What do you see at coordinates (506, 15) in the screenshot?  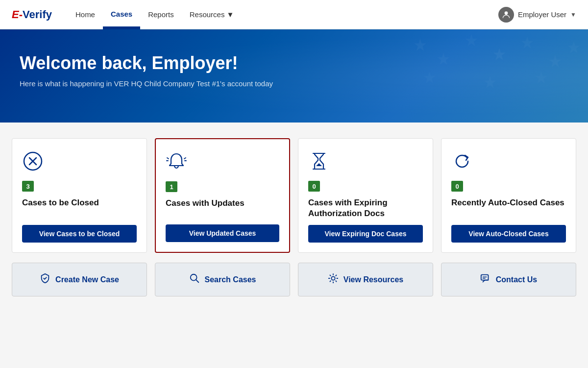 I see `user-avatar-icon` at bounding box center [506, 15].